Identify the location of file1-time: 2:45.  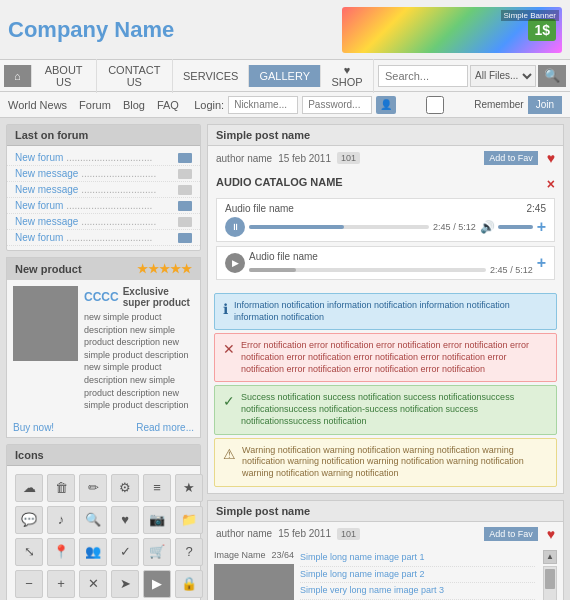
(536, 208).